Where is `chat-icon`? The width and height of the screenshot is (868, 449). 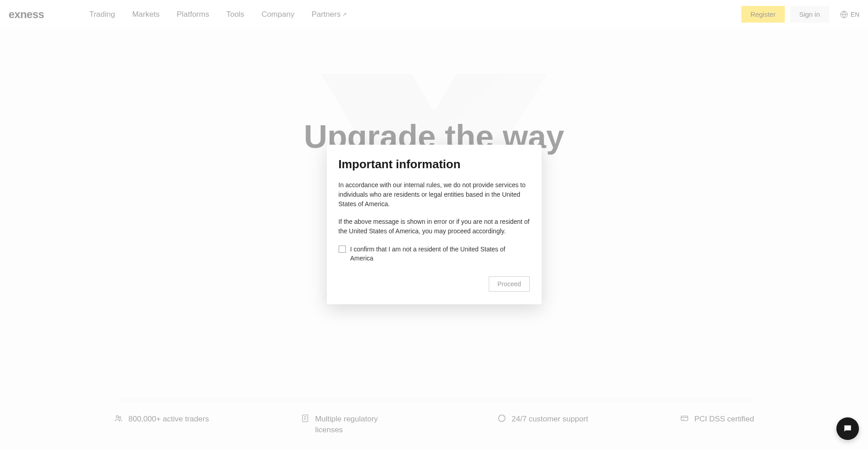
chat-icon is located at coordinates (848, 429).